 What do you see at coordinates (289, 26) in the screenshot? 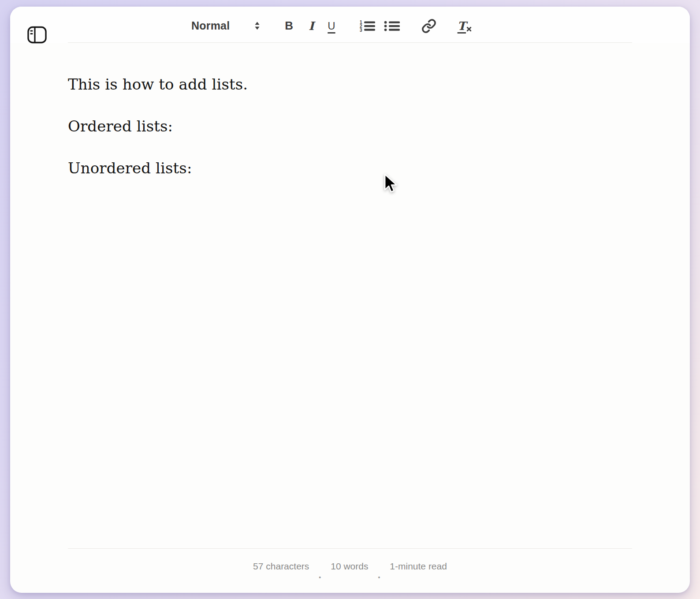
I see `bold-button: B` at bounding box center [289, 26].